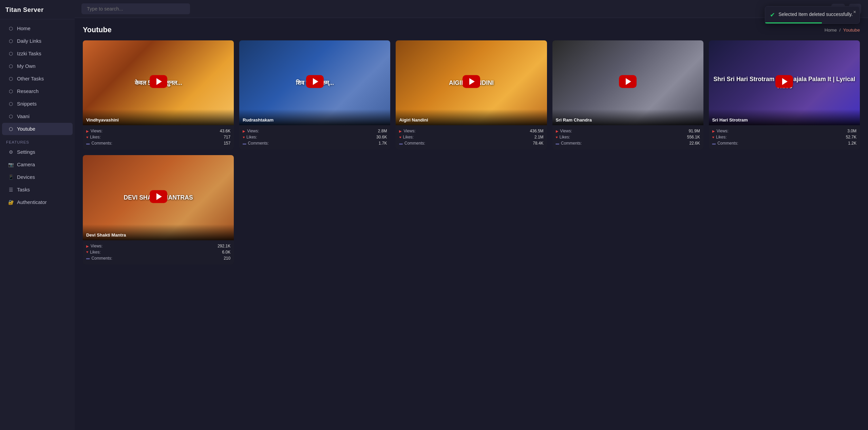 The width and height of the screenshot is (868, 430). I want to click on toast-close-button: ×, so click(855, 12).